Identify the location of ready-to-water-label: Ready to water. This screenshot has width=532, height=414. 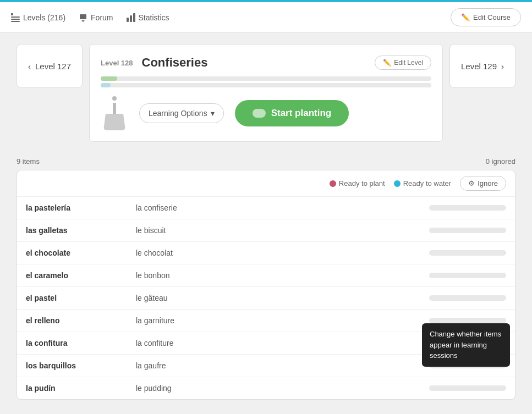
(427, 184).